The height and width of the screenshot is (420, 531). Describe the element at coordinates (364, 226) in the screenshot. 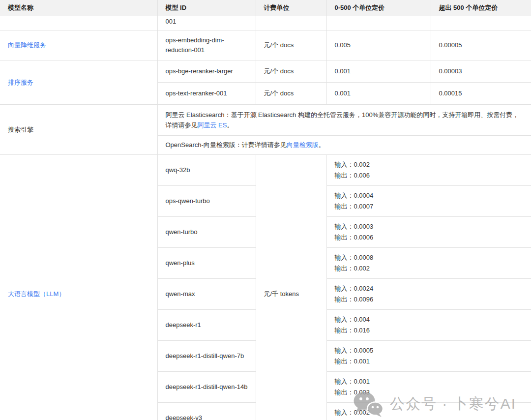

I see `input-price-value: 0.0003` at that location.